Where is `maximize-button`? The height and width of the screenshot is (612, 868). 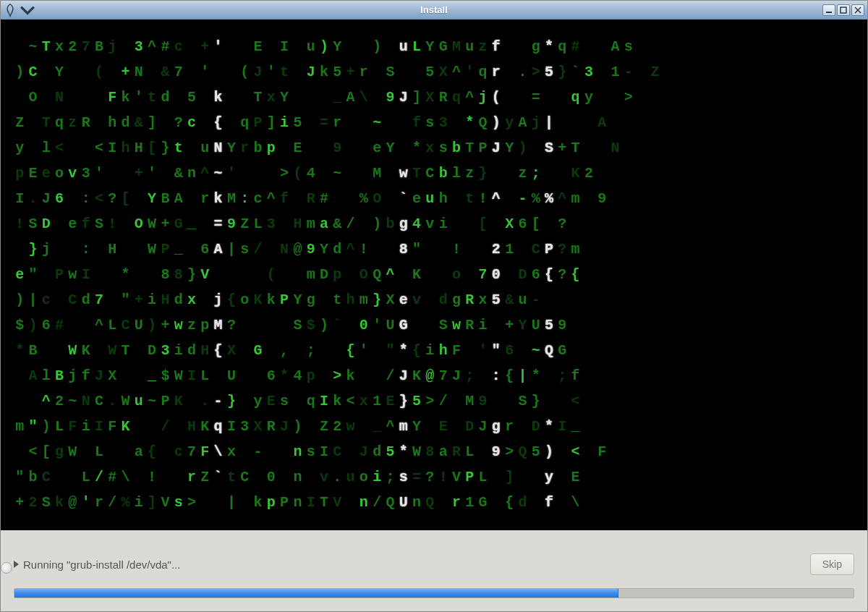
maximize-button is located at coordinates (843, 10).